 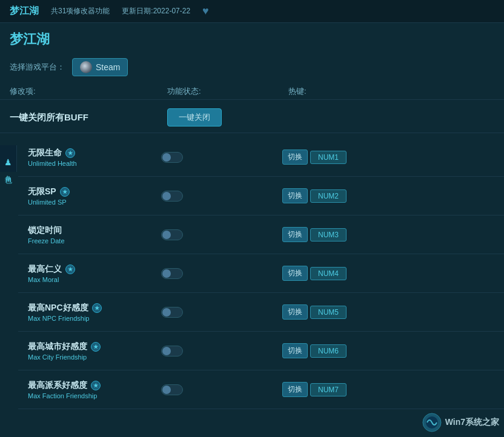 I want to click on all-buffs-label: 一键关闭所有BUFF, so click(x=88, y=117).